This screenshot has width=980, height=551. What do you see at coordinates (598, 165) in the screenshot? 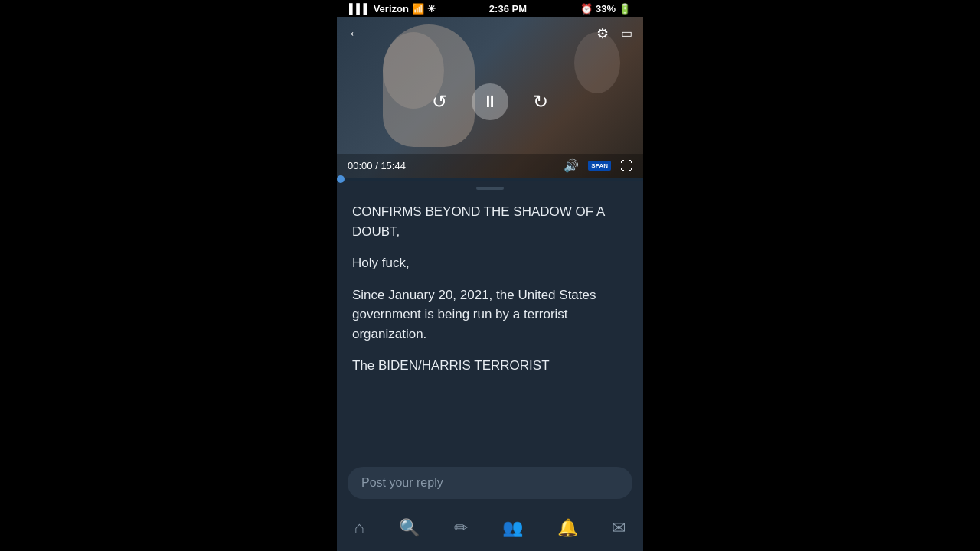
I see `video-bottom-icons: 🔊 SPAN ⛶` at bounding box center [598, 165].